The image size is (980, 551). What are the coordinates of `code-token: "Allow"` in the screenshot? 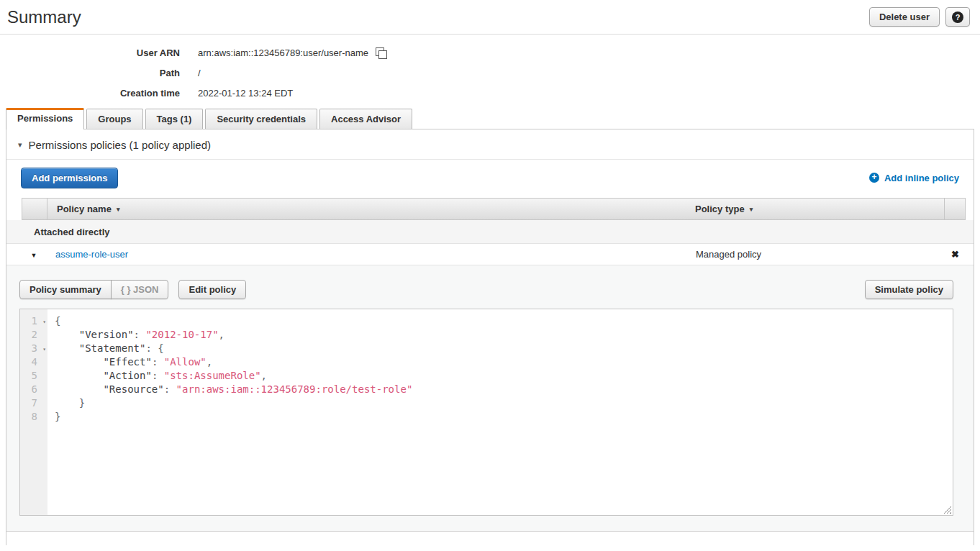 It's located at (186, 362).